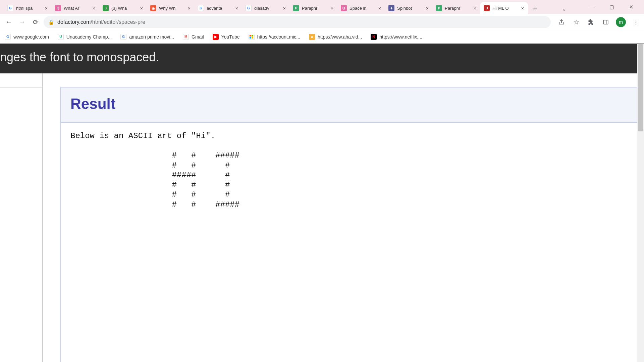 Image resolution: width=644 pixels, height=362 pixels. Describe the element at coordinates (186, 37) in the screenshot. I see `gmail-icon: M` at that location.